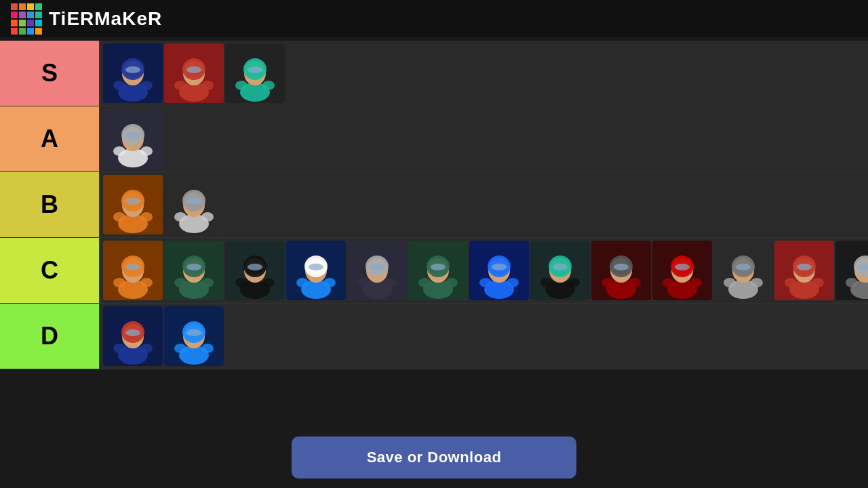 The image size is (868, 488). What do you see at coordinates (484, 73) in the screenshot?
I see `tier-items-s` at bounding box center [484, 73].